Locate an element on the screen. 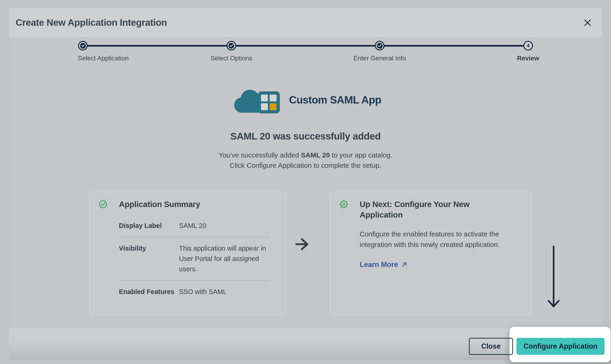 This screenshot has height=364, width=611. right-arrow-icon is located at coordinates (302, 245).